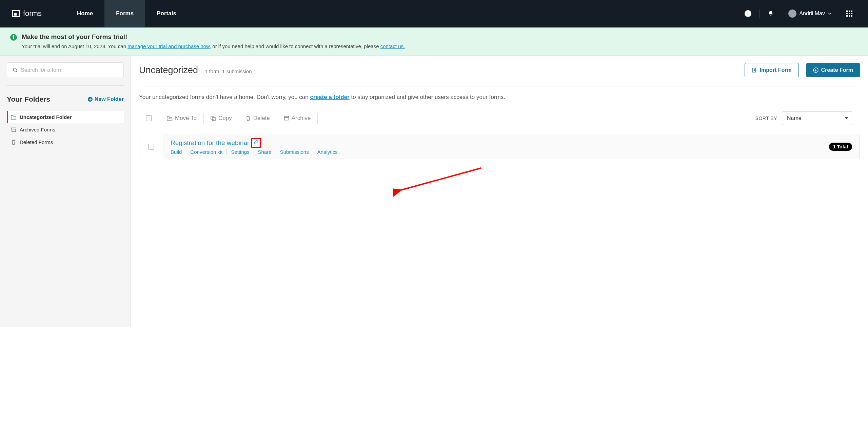 This screenshot has height=435, width=868. What do you see at coordinates (330, 97) in the screenshot?
I see `create-folder-link: create a folder` at bounding box center [330, 97].